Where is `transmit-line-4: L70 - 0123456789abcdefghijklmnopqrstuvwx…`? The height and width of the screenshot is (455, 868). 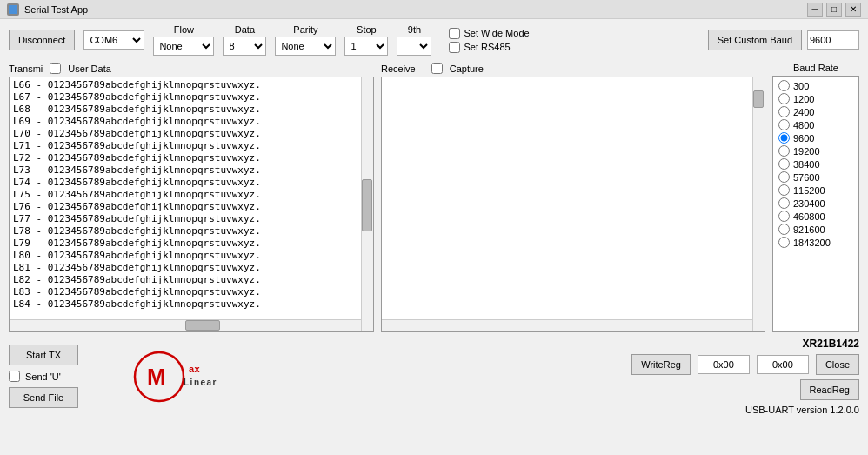 transmit-line-4: L70 - 0123456789abcdefghijklmnopqrstuvwx… is located at coordinates (187, 134).